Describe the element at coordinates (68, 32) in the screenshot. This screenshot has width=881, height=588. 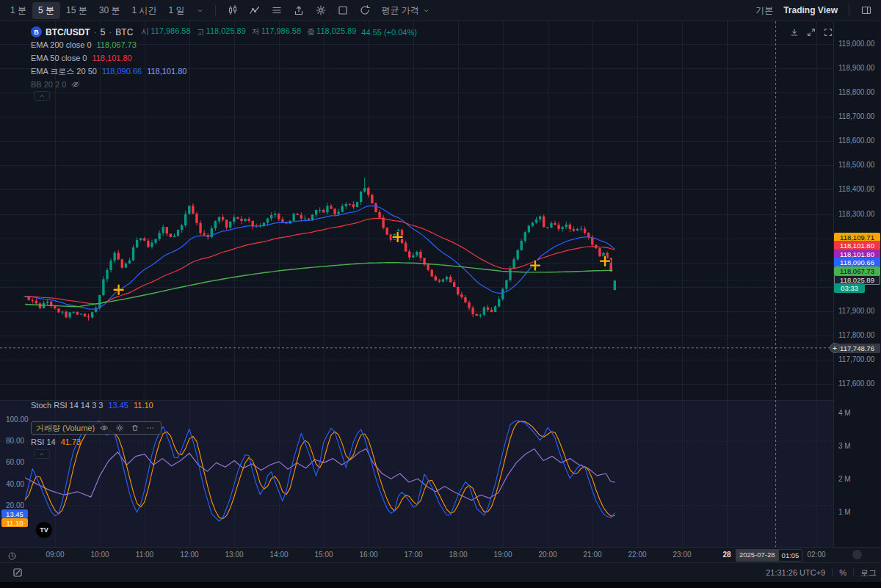
I see `symbol-title: BTC/USDT` at that location.